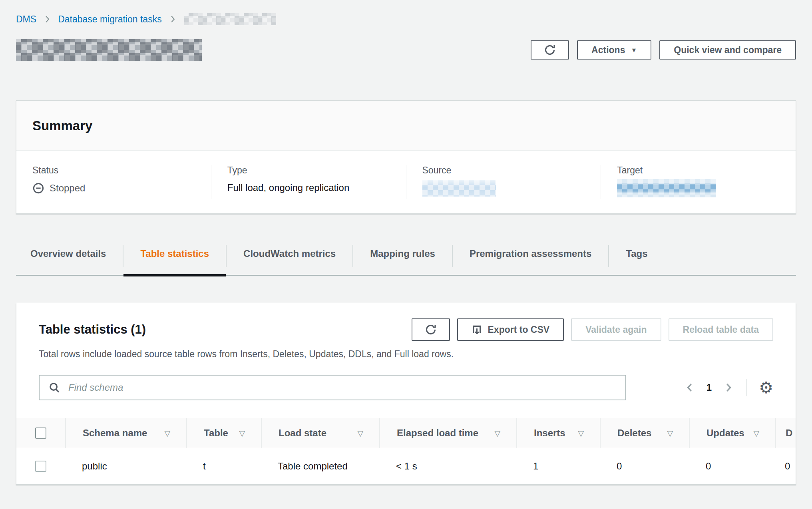  Describe the element at coordinates (308, 188) in the screenshot. I see `type-value: Full load, ongoing replication` at that location.